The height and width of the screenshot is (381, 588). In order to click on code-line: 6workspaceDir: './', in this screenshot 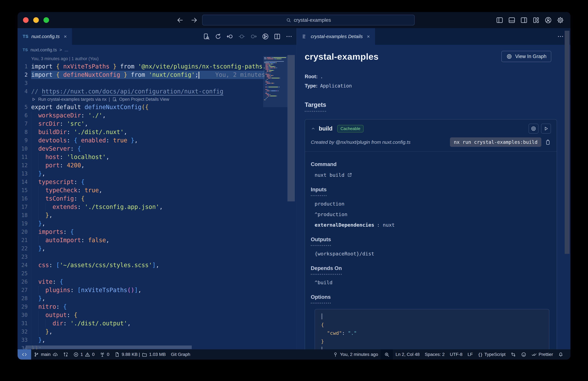, I will do `click(141, 115)`.